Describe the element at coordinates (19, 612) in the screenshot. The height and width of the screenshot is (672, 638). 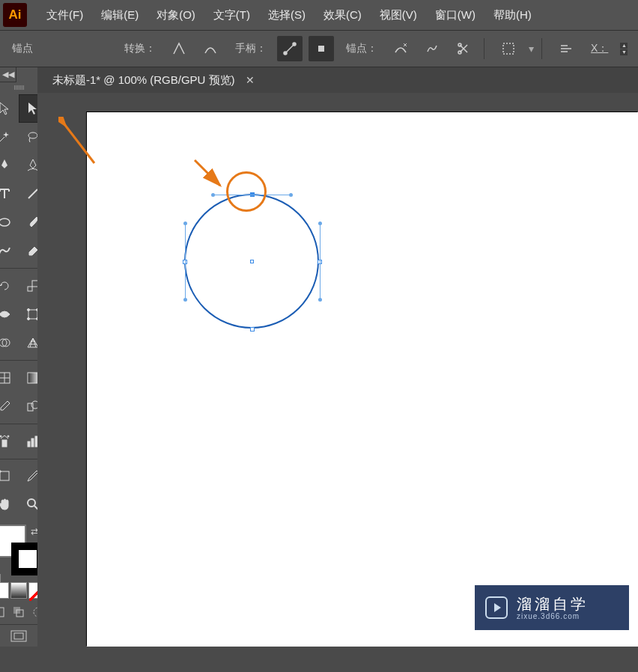
I see `draw-behind-button` at that location.